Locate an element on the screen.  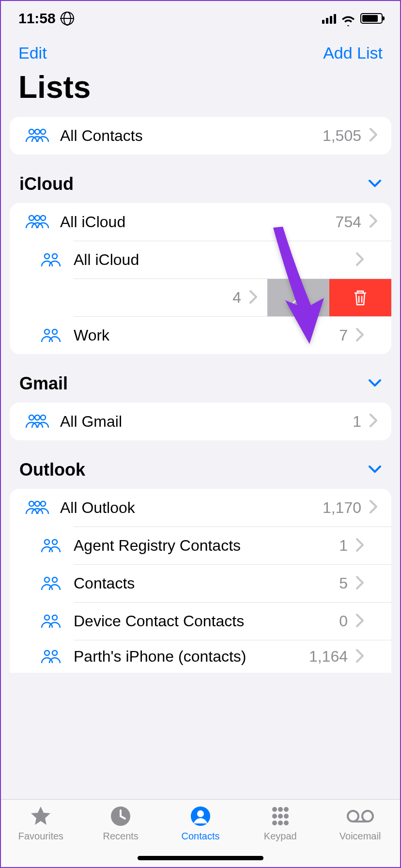
list-row: All Gmail 1 is located at coordinates (200, 421).